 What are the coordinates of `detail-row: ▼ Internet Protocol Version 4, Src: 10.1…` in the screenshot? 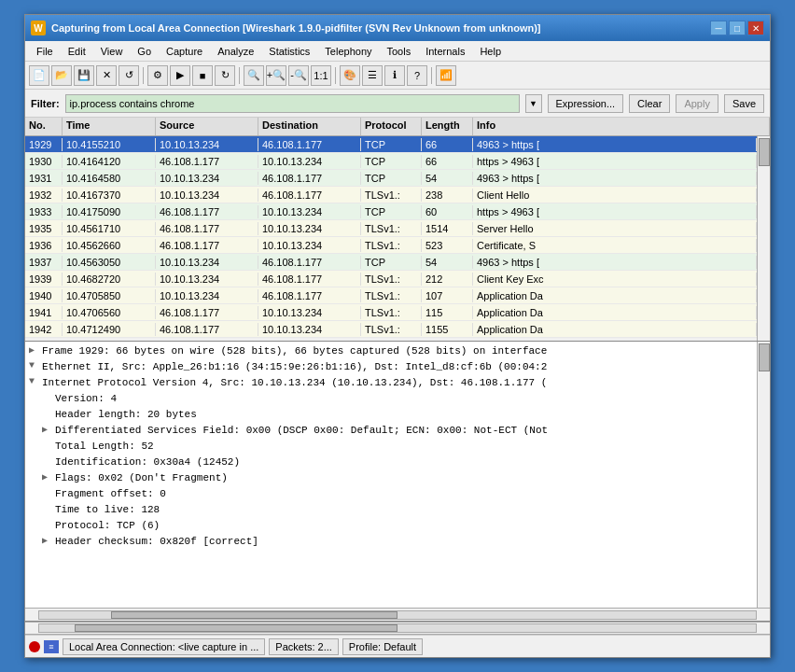 It's located at (391, 383).